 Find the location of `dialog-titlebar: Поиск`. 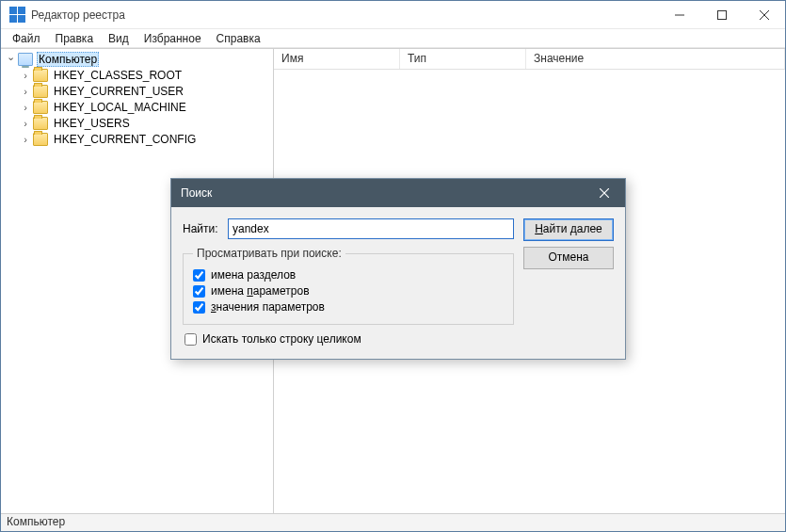

dialog-titlebar: Поиск is located at coordinates (398, 193).